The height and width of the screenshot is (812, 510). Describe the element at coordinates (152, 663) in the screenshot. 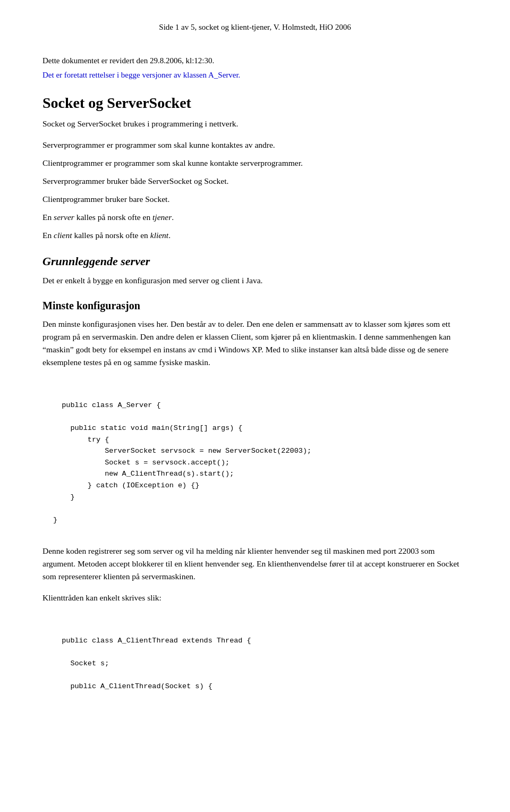

I see `code-a-clientthread-text: public class A_ClientThread extends Thre…` at that location.